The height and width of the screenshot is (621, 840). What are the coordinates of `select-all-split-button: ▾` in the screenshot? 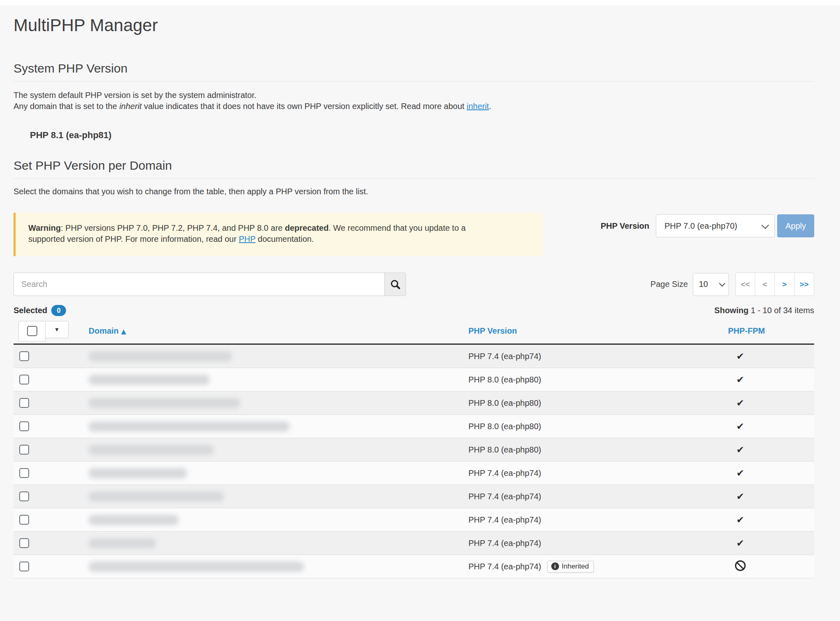 It's located at (53, 331).